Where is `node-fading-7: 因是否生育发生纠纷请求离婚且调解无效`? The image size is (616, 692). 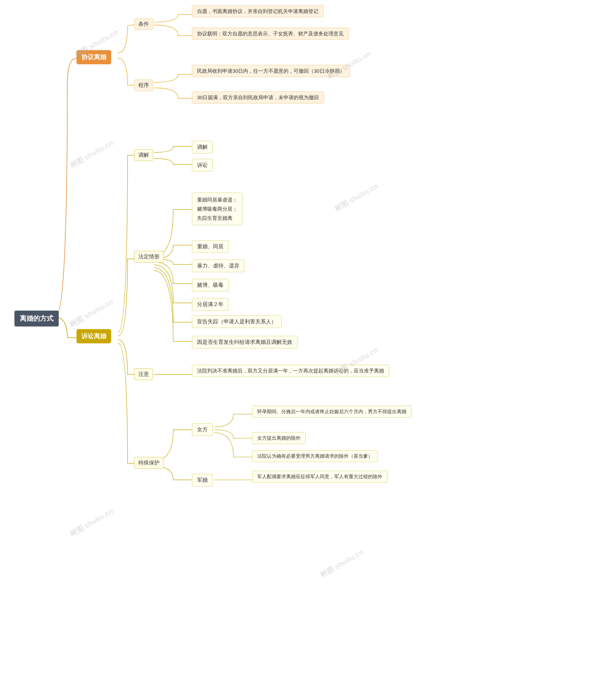
node-fading-7: 因是否生育发生纠纷请求离婚且调解无效 is located at coordinates (245, 342).